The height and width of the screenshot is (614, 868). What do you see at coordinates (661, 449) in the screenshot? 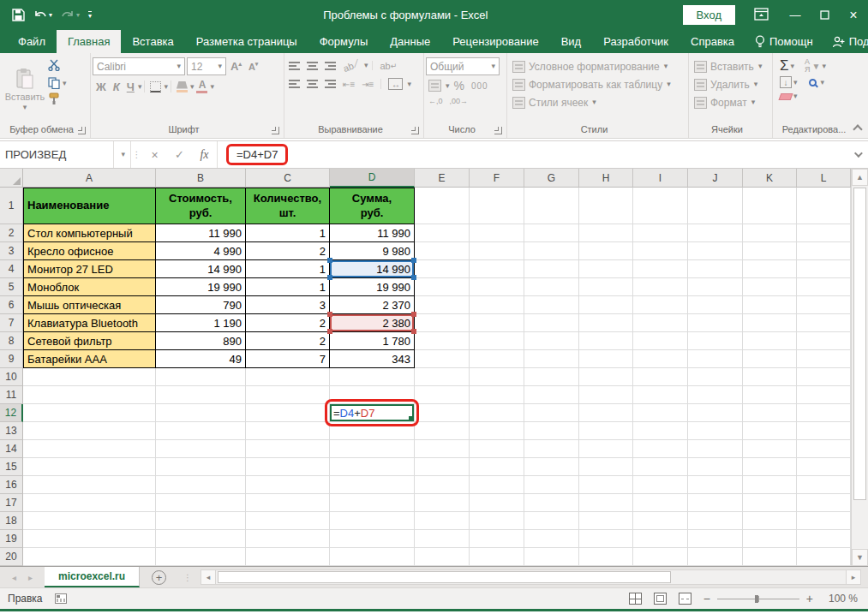
I see `cell-I14` at bounding box center [661, 449].